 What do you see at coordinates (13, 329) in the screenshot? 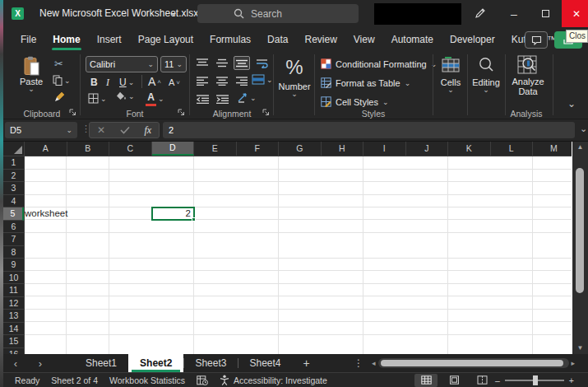
I see `row-header-14: 14` at bounding box center [13, 329].